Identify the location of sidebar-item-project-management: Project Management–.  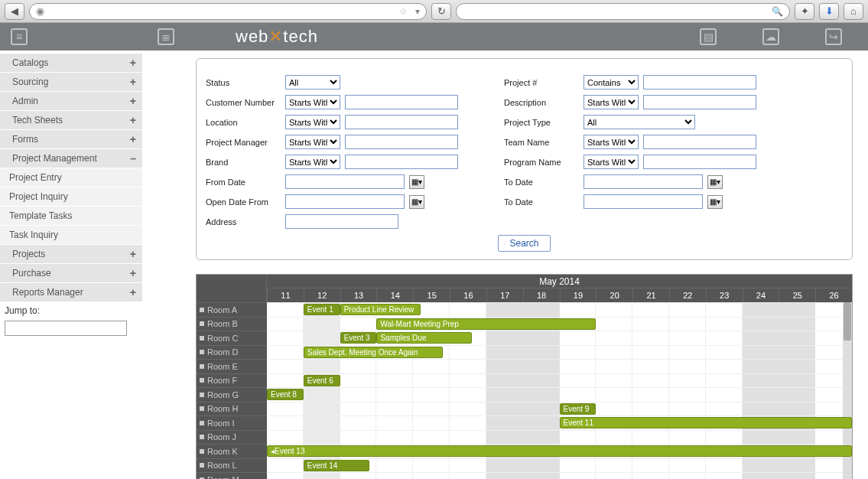
(71, 159).